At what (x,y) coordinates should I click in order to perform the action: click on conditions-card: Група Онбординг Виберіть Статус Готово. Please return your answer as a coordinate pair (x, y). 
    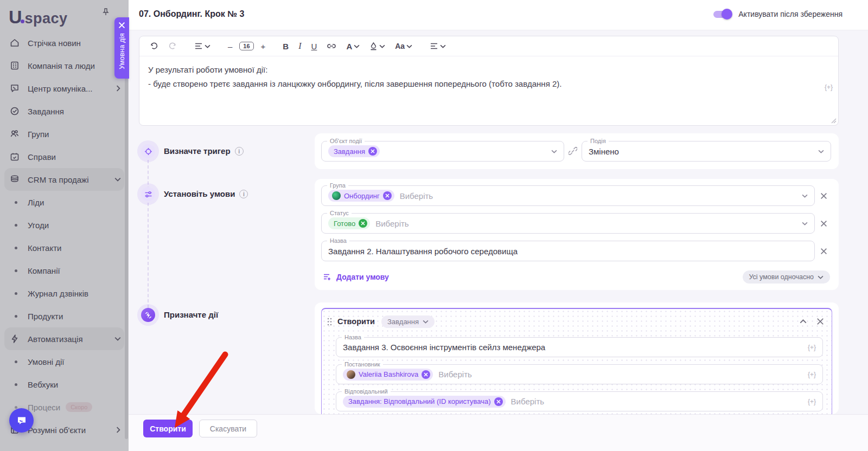
    Looking at the image, I should click on (577, 234).